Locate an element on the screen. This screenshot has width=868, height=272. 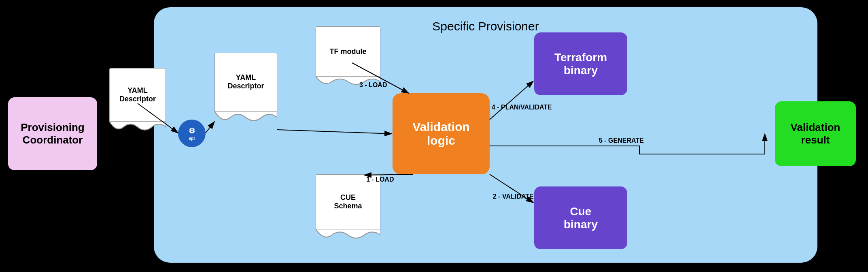
yaml-descriptor-outer: YAMLDescriptor is located at coordinates (138, 101).